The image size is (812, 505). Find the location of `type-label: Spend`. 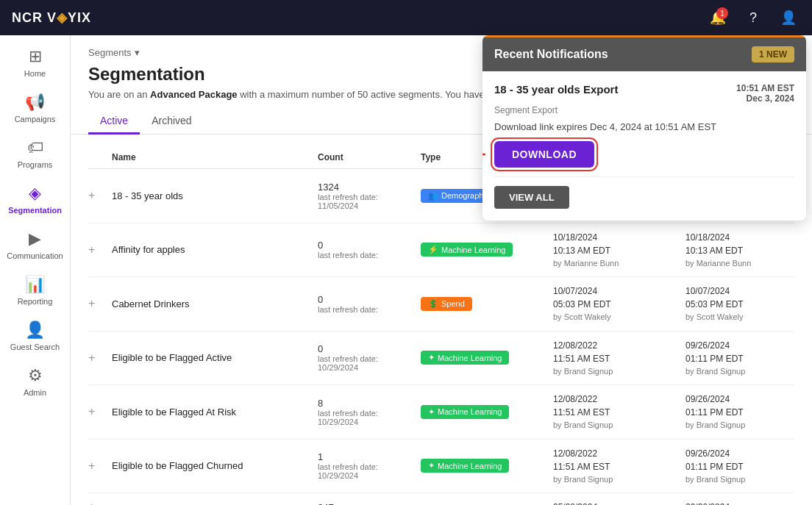

type-label: Spend is located at coordinates (453, 304).